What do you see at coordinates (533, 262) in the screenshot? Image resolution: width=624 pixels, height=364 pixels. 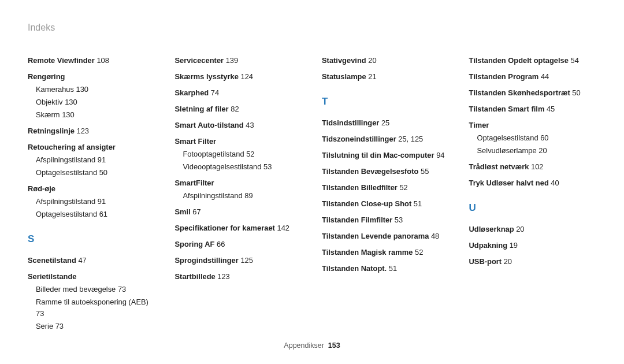 I see `index-entry: USB-port 20` at bounding box center [533, 262].